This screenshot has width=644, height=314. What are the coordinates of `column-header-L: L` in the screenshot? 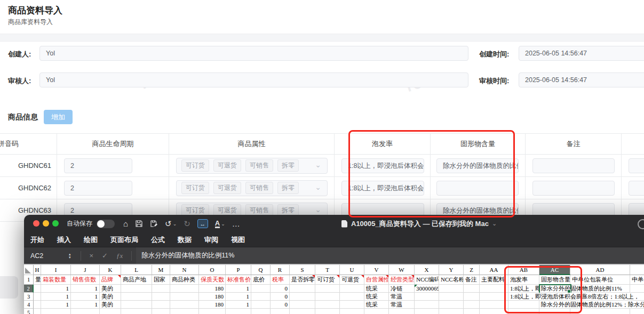 It's located at (137, 270).